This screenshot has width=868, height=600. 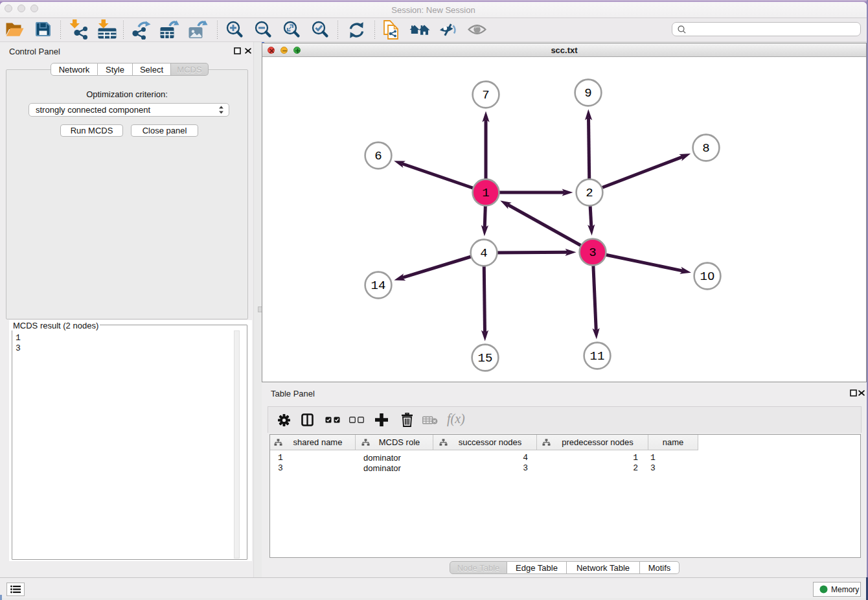 I want to click on svg-text: 8, so click(x=706, y=148).